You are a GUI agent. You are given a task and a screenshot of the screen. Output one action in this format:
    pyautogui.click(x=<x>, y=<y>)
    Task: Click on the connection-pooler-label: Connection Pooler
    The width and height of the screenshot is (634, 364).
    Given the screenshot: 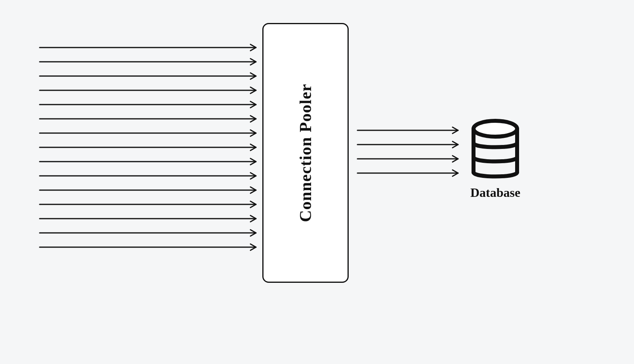 What is the action you would take?
    pyautogui.click(x=306, y=153)
    